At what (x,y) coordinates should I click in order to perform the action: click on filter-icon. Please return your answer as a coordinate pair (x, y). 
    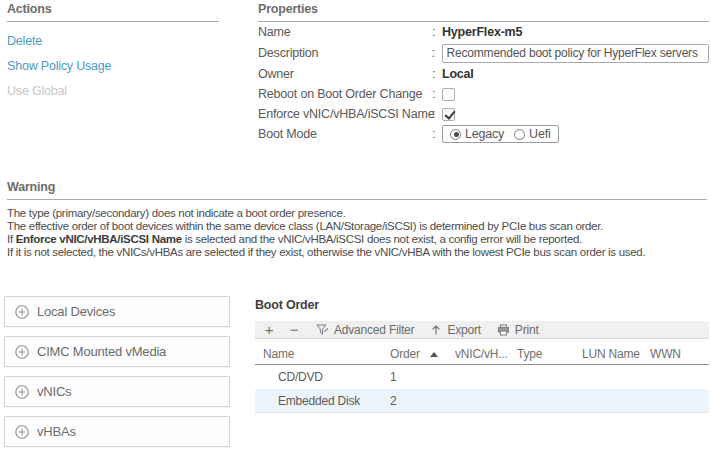
    Looking at the image, I should click on (322, 330).